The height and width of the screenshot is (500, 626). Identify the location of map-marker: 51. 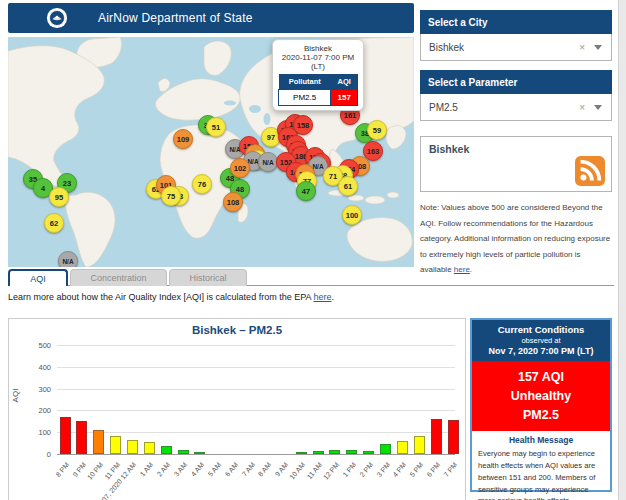
(216, 127).